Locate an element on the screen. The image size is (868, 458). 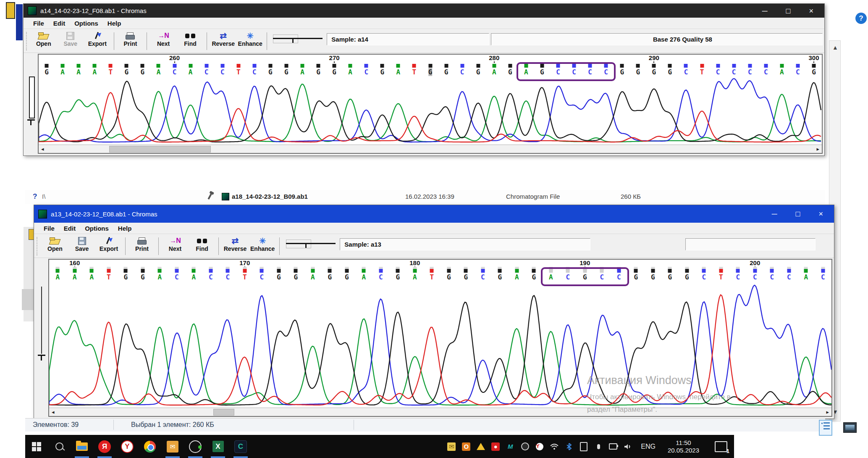
reverse-button: ⇄Reverse is located at coordinates (235, 246).